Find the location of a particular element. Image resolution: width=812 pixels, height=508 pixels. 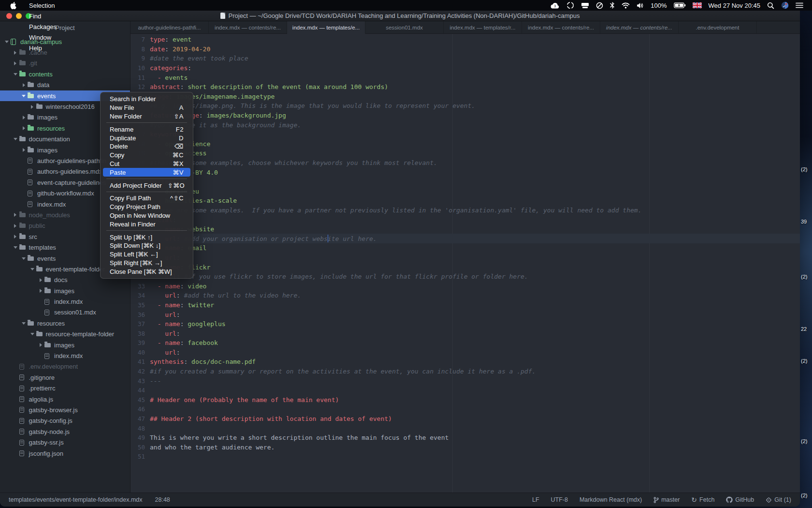

editor-line-13: 13image: images/imagename.imagetype is located at coordinates (465, 97).